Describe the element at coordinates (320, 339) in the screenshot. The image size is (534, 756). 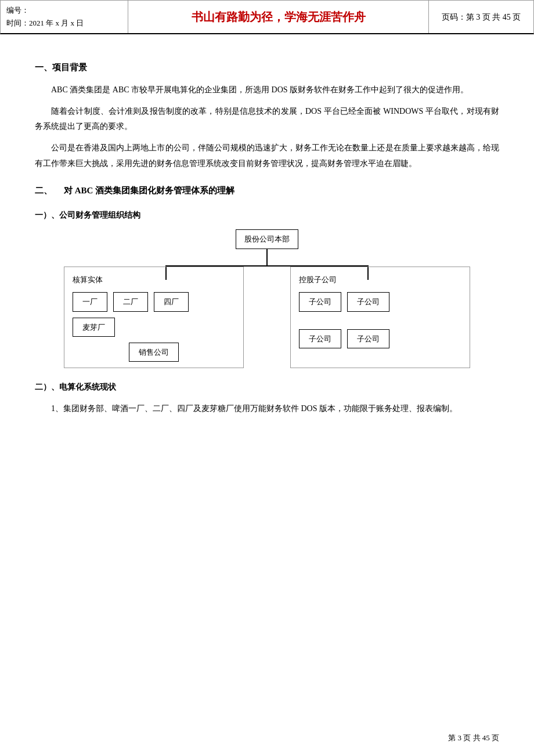
I see `org-box-sub3: 子公司` at that location.